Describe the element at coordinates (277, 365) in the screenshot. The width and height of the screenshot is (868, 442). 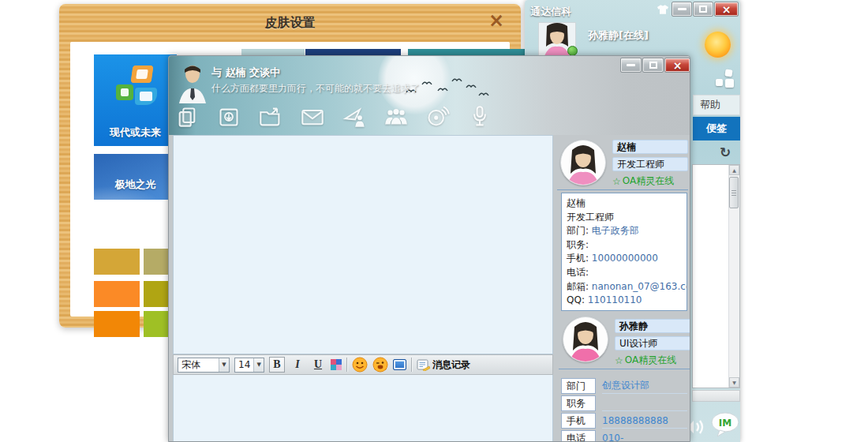
I see `bold-button: B` at that location.